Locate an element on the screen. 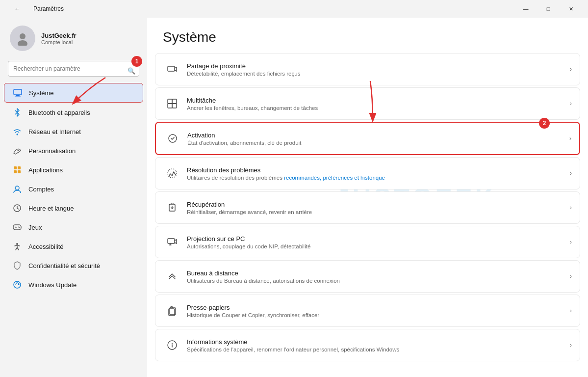 The height and width of the screenshot is (377, 588). heure-icon is located at coordinates (17, 208).